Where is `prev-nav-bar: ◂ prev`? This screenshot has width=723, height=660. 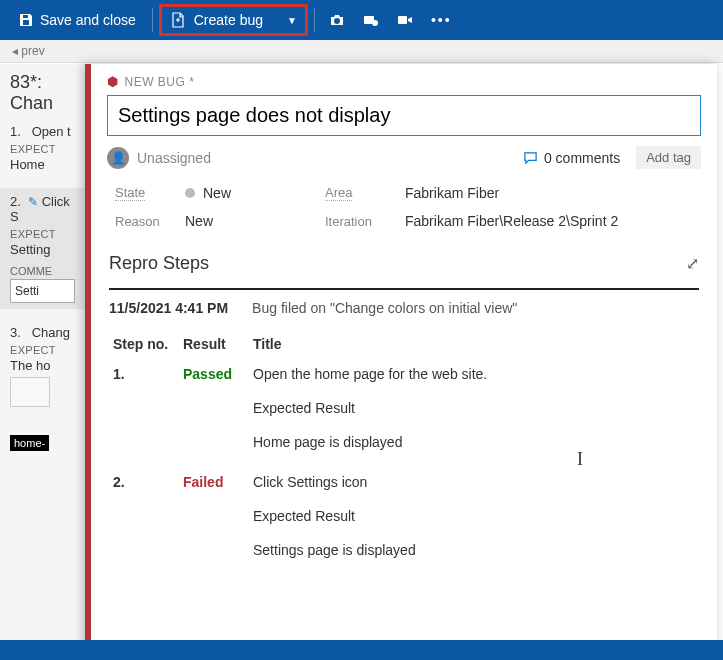 prev-nav-bar: ◂ prev is located at coordinates (362, 52).